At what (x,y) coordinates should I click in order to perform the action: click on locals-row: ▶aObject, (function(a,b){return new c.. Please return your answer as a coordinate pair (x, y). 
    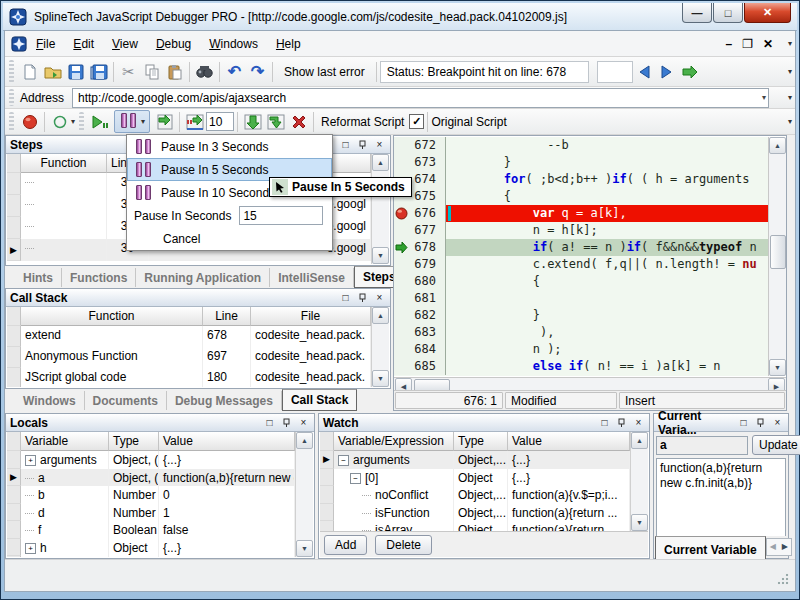
    Looking at the image, I should click on (151, 478).